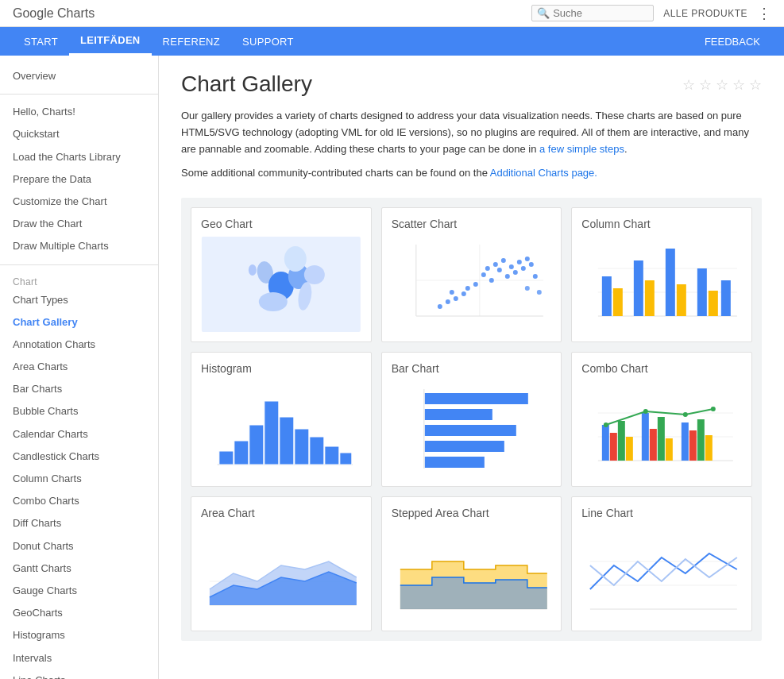  Describe the element at coordinates (281, 564) in the screenshot. I see `chart-card-area: Area Chart` at that location.